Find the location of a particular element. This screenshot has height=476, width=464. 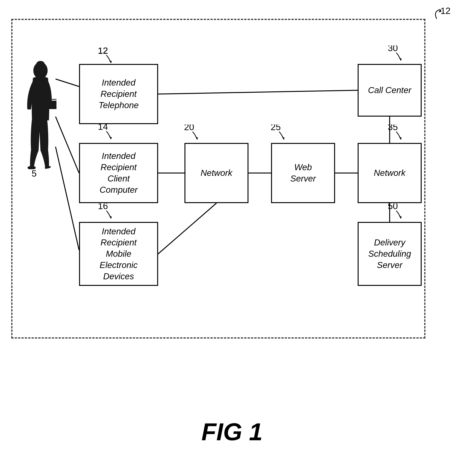

svg-text: 50 is located at coordinates (393, 207).